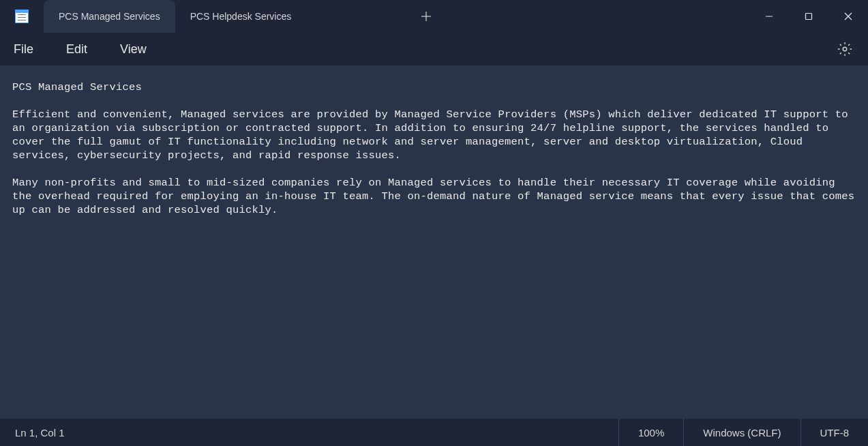  What do you see at coordinates (22, 16) in the screenshot?
I see `notepad-app-icon` at bounding box center [22, 16].